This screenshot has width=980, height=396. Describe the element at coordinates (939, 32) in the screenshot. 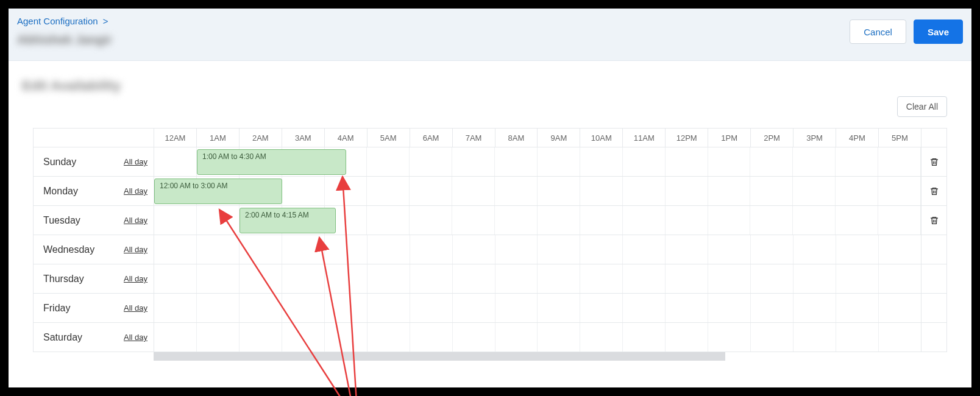

I see `save-button: Save` at that location.